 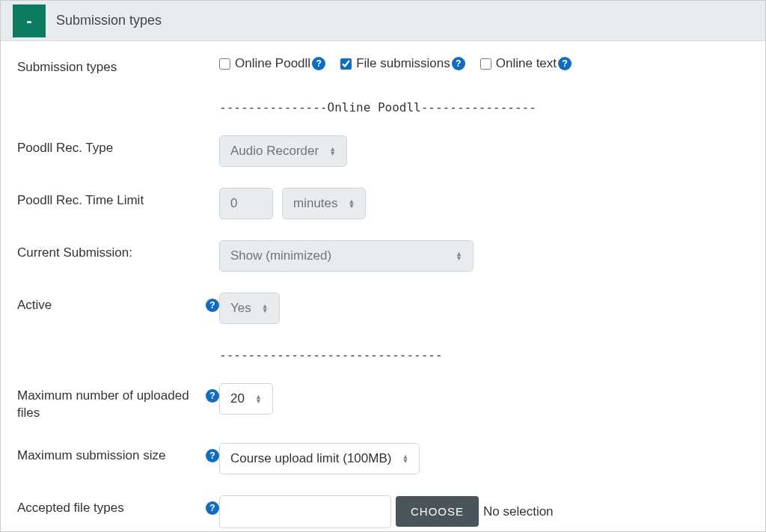 I want to click on row-poodll-time-limit: Poodll Rec. Time Limit 0 minutes ▲▼, so click(x=383, y=204).